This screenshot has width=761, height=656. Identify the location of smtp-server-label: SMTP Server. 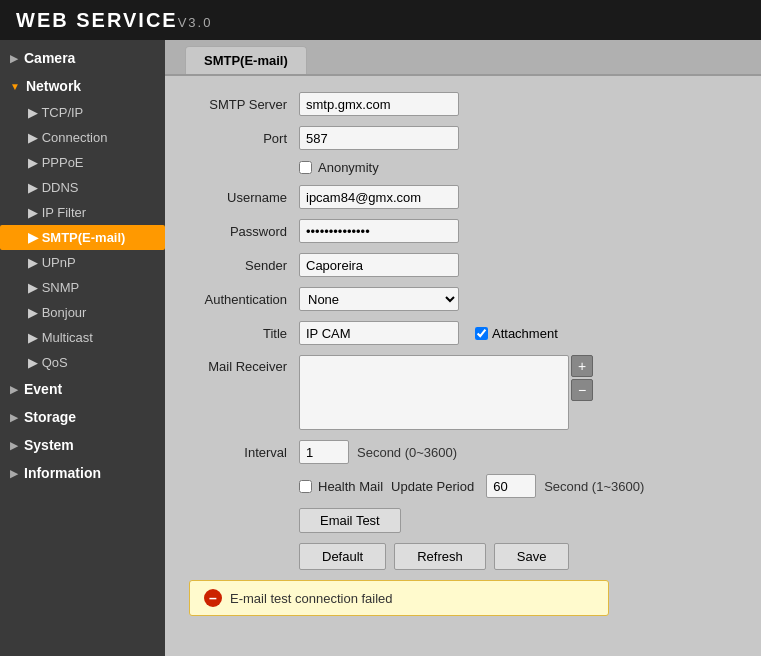
(244, 104).